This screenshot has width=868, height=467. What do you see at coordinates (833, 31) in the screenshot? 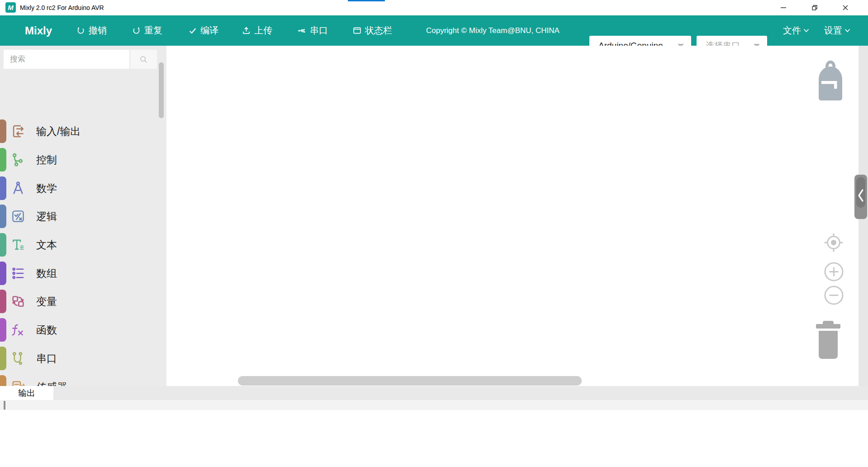
I see `menu-settings-label: 设置` at bounding box center [833, 31].